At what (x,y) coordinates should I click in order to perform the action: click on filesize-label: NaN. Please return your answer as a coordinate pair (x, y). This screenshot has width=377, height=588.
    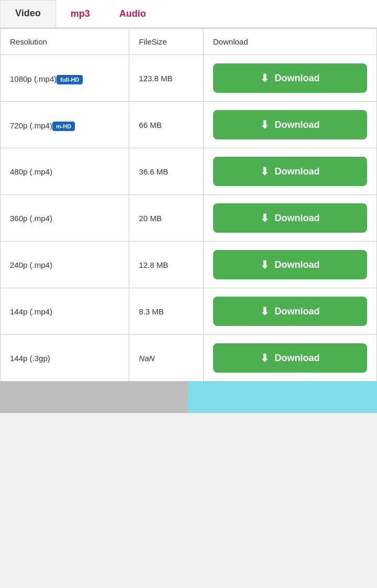
    Looking at the image, I should click on (147, 358).